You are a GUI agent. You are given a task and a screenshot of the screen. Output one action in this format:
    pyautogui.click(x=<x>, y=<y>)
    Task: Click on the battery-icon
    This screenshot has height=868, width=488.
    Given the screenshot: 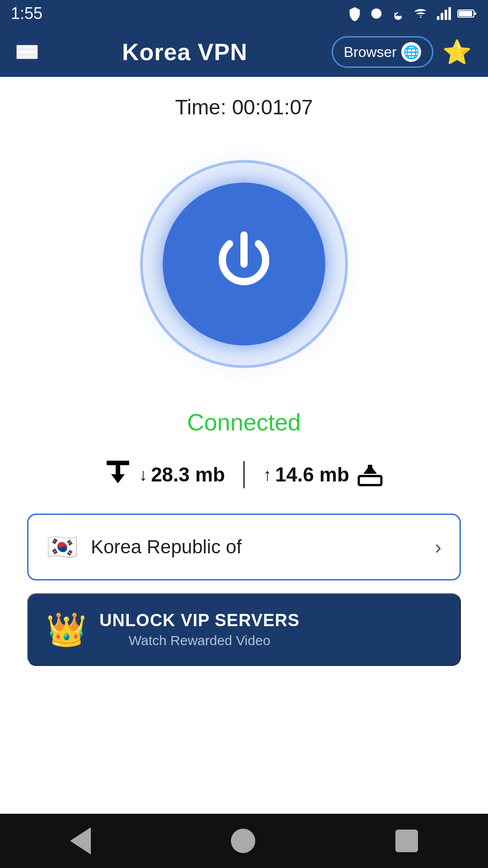 What is the action you would take?
    pyautogui.click(x=467, y=14)
    